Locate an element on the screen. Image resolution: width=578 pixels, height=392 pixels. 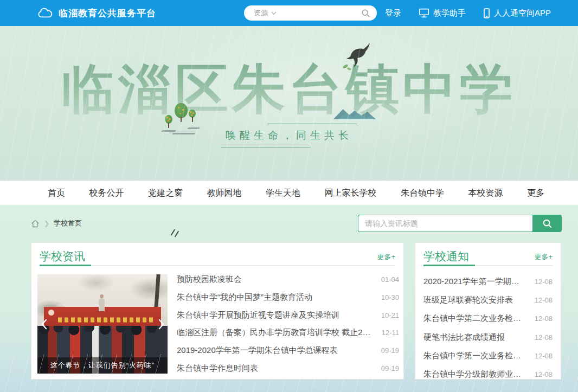
news-item-date: 12-11 is located at coordinates (390, 333).